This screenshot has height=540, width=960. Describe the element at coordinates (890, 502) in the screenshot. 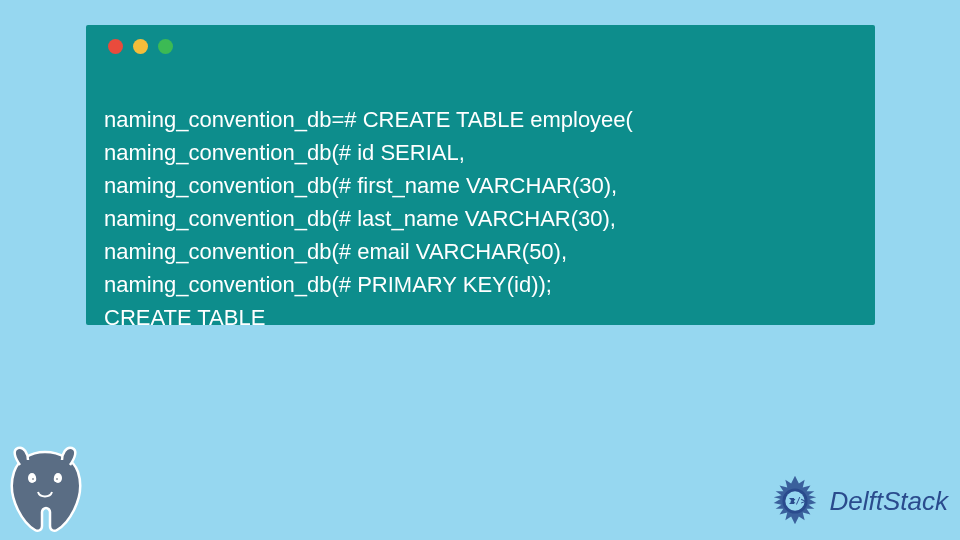

I see `delftstack-brand-text: DelftStack` at that location.